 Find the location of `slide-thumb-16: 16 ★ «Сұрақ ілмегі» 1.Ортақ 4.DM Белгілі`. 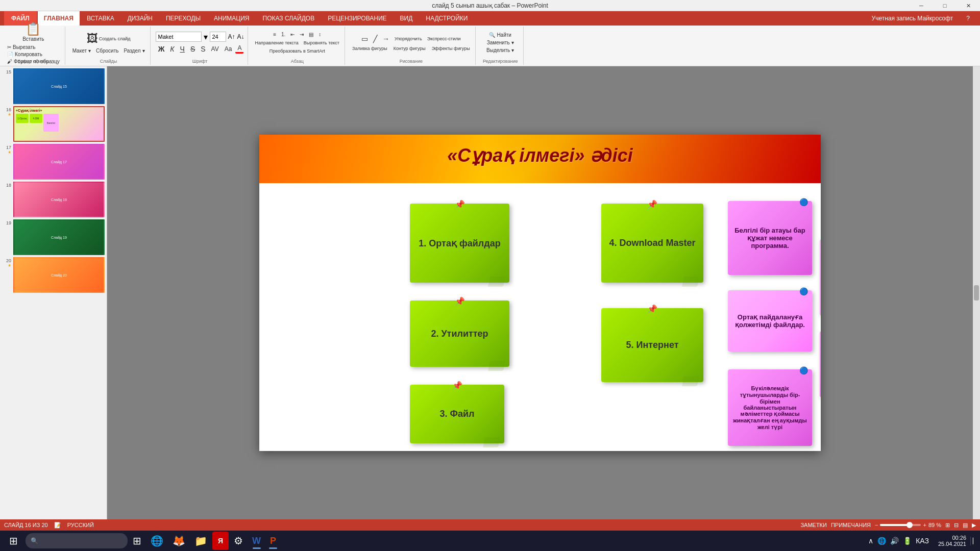

slide-thumb-16: 16 ★ «Сұрақ ілмегі» 1.Ортақ 4.DM Белгілі is located at coordinates (53, 124).